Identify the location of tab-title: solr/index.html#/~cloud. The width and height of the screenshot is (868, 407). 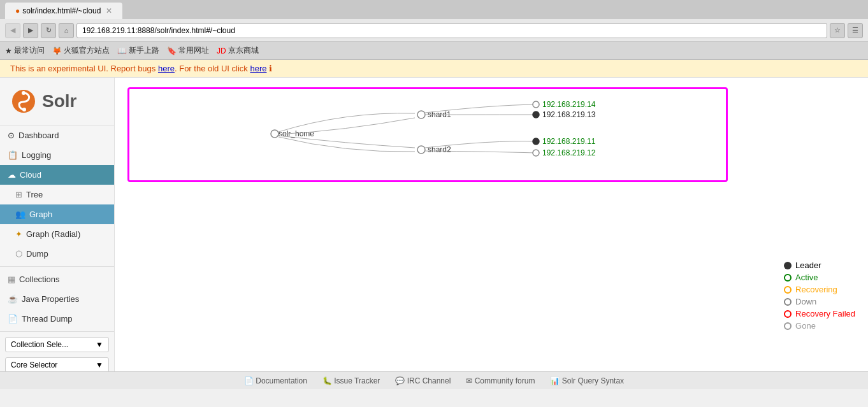
(61, 11).